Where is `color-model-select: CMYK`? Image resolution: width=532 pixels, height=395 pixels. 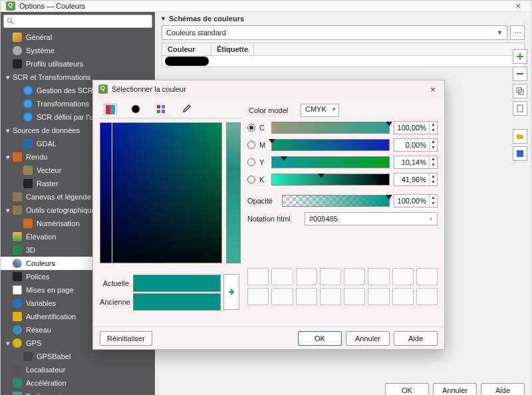 color-model-select: CMYK is located at coordinates (320, 110).